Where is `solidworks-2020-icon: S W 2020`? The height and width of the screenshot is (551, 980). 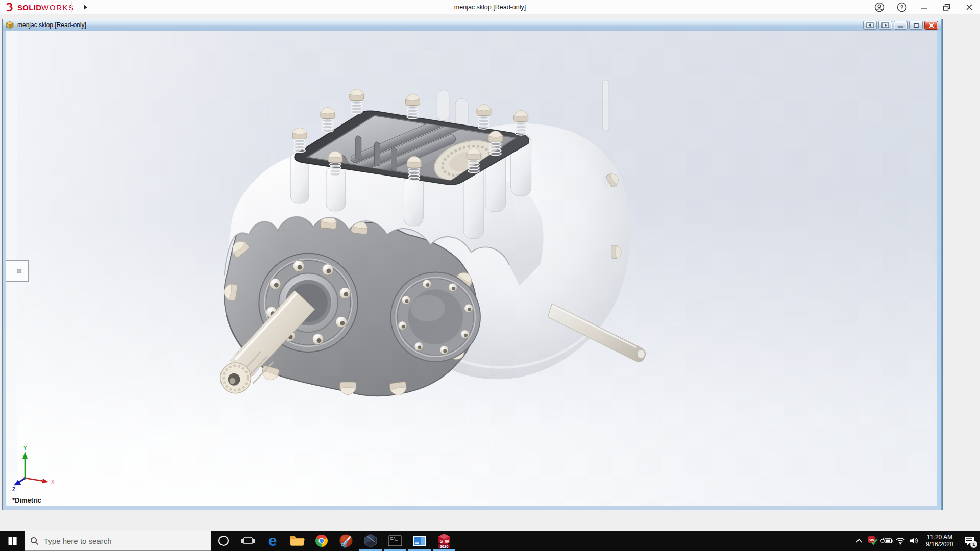
solidworks-2020-icon: S W 2020 is located at coordinates (444, 541).